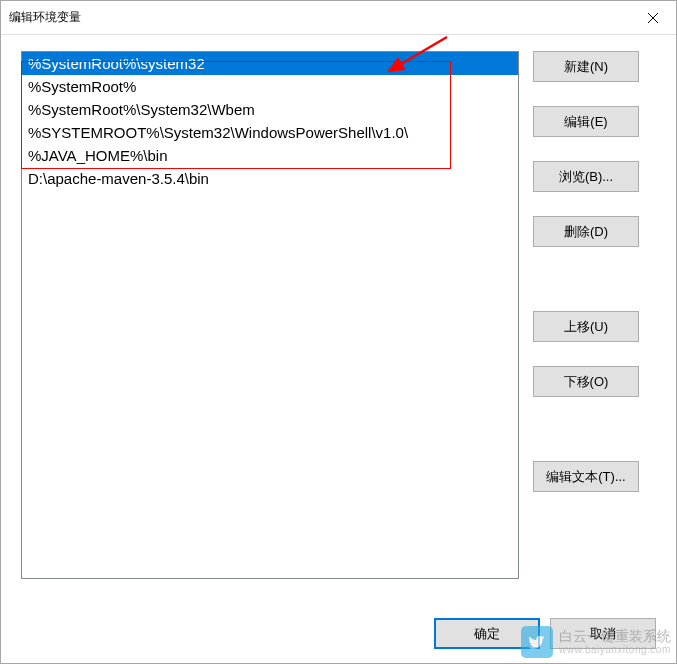 The image size is (677, 664). Describe the element at coordinates (586, 122) in the screenshot. I see `edit-button: 编辑(E)` at that location.